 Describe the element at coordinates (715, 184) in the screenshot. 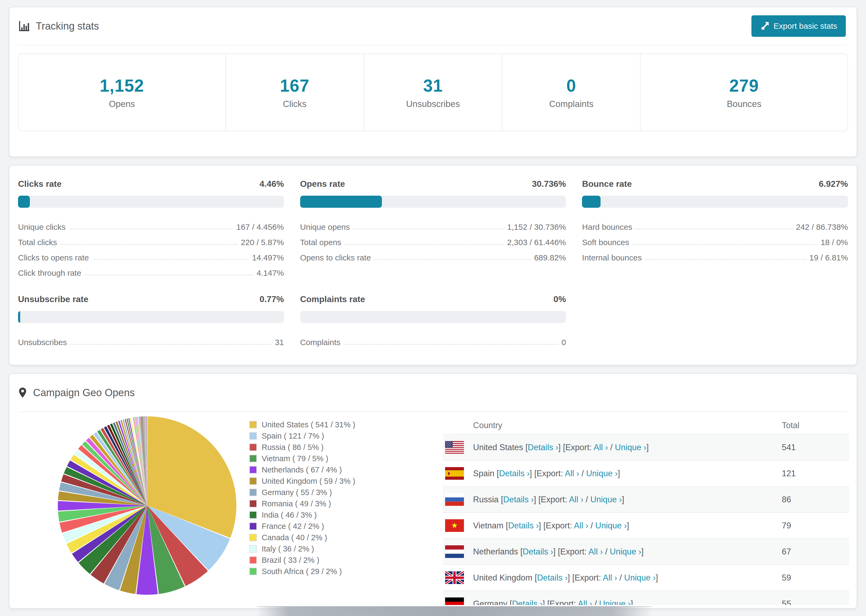

I see `rate-head: Bounce rate6.927%` at that location.